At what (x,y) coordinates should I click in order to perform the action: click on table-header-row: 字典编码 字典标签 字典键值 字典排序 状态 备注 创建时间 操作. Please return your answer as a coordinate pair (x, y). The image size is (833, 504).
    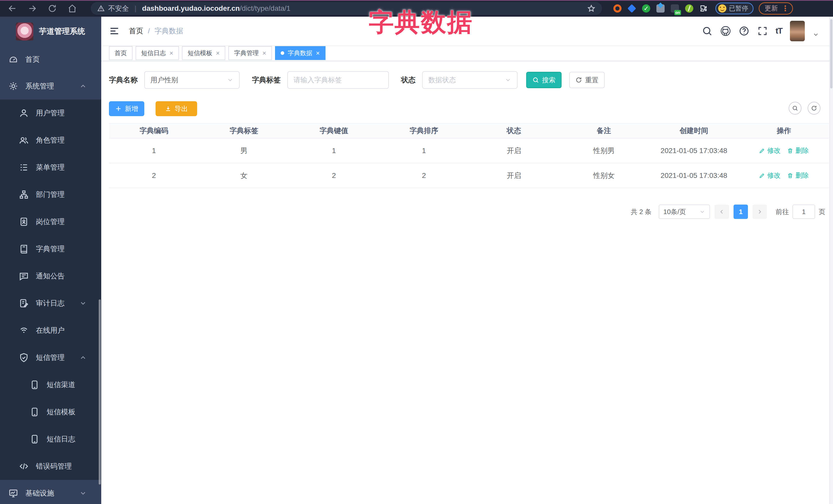
    Looking at the image, I should click on (469, 131).